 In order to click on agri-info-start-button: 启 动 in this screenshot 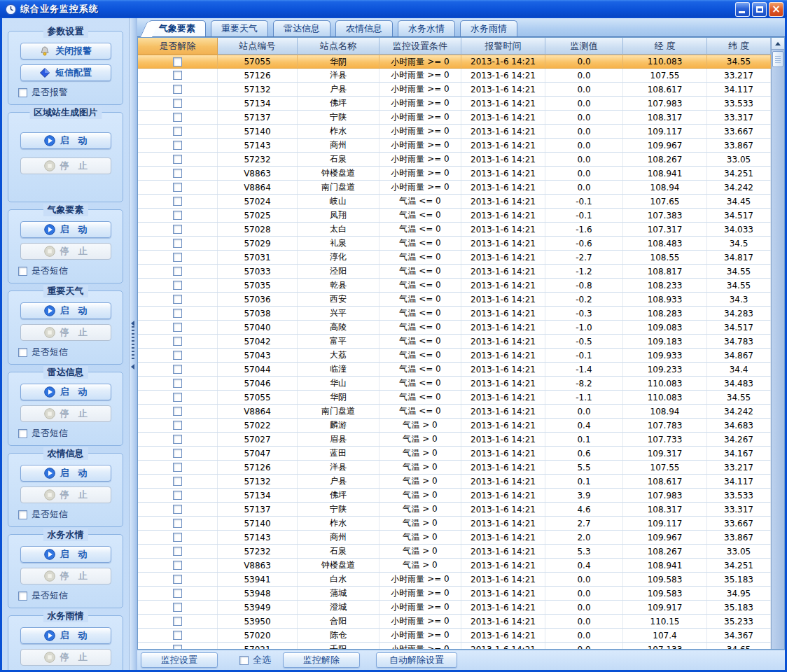, I will do `click(66, 473)`.